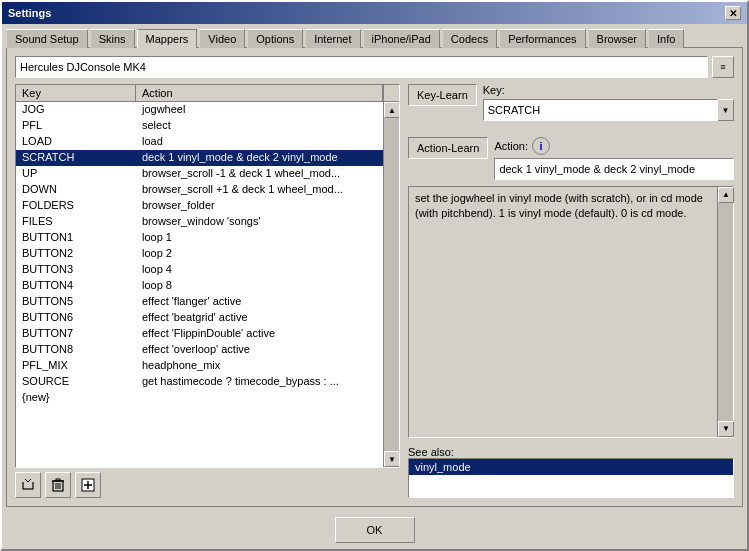 The width and height of the screenshot is (749, 551). What do you see at coordinates (200, 302) in the screenshot?
I see `table-row: BUTTON5 effect 'flanger' active` at bounding box center [200, 302].